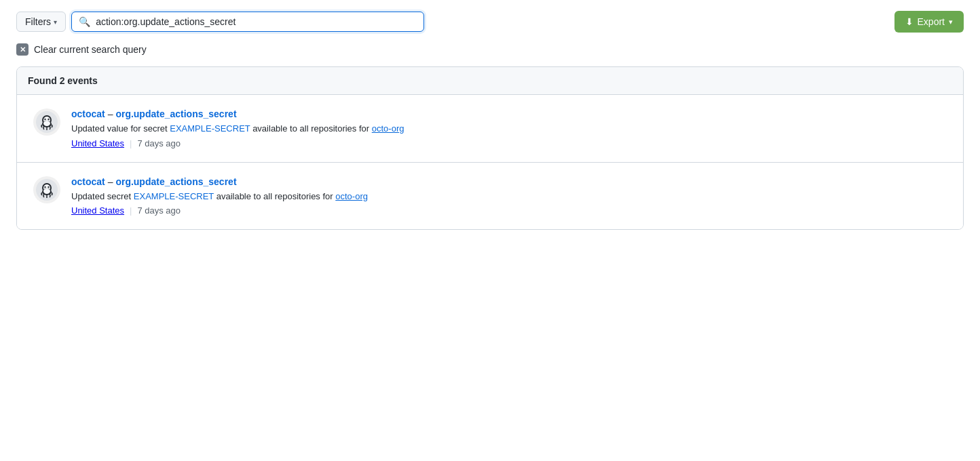  I want to click on search-input, so click(257, 22).